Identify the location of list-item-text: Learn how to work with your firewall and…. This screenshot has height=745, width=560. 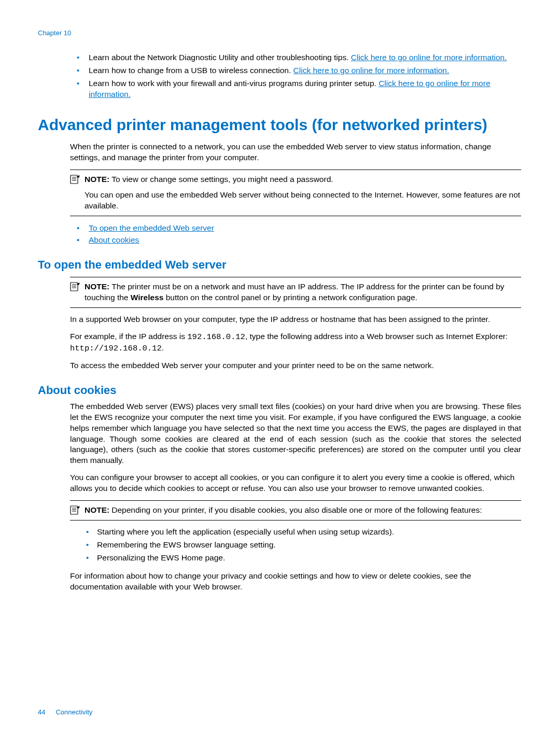
(233, 83).